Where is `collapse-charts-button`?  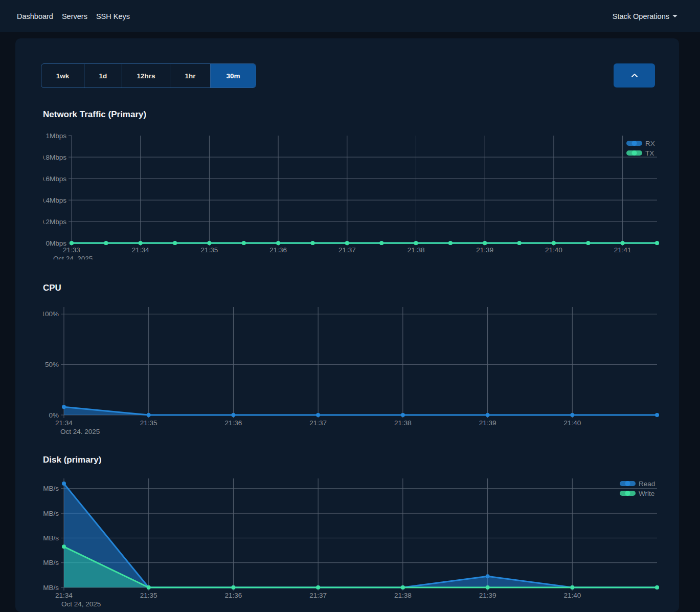
collapse-charts-button is located at coordinates (634, 76).